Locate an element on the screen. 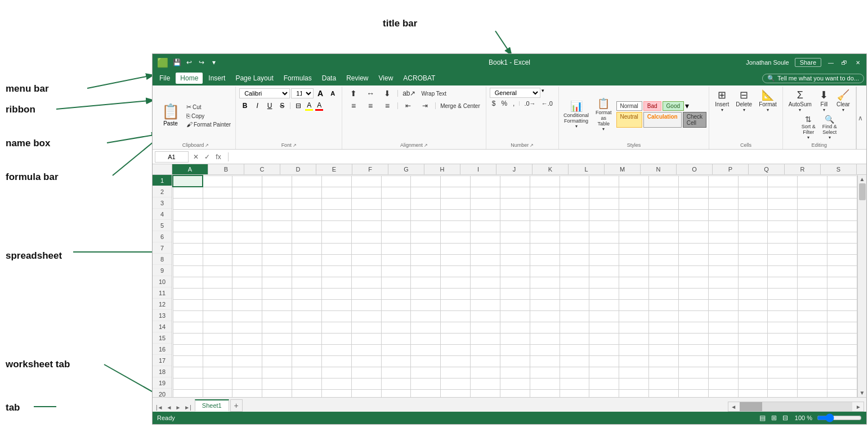  cell-Q4 is located at coordinates (664, 215).